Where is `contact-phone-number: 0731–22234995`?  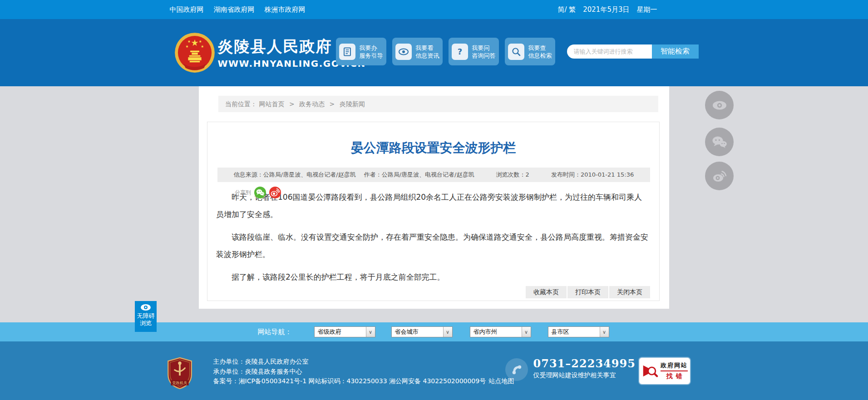 contact-phone-number: 0731–22234995 is located at coordinates (585, 363).